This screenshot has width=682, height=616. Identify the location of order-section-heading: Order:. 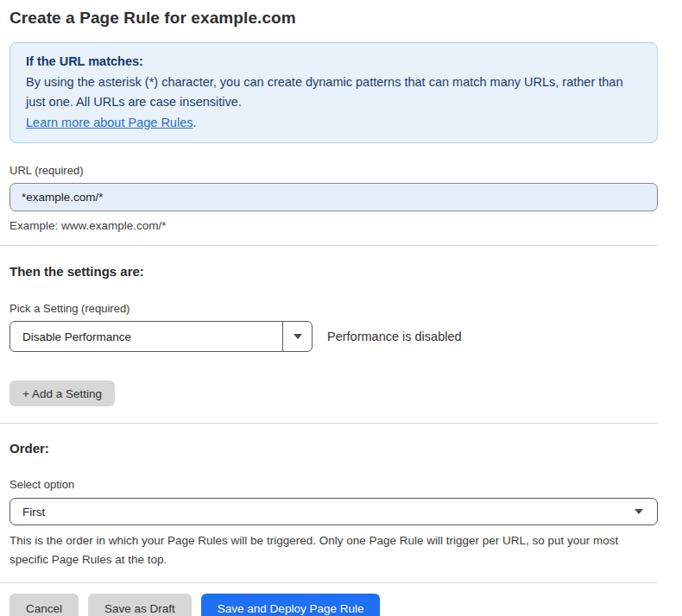
(345, 449).